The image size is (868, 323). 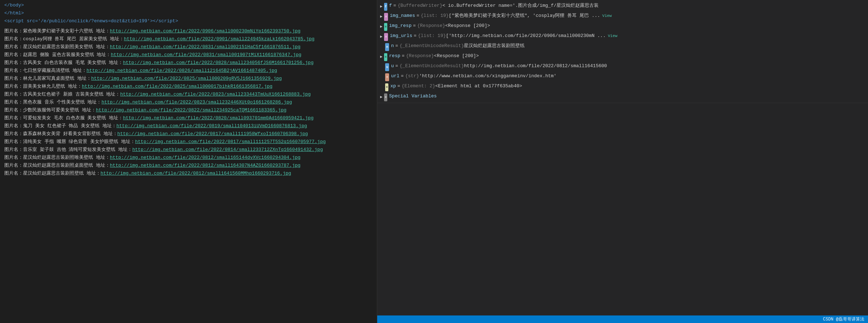 What do you see at coordinates (62, 94) in the screenshot?
I see `item-label: 图片名：古风美女红色裙子 新娘 古装美女壁纸 地址：` at bounding box center [62, 94].